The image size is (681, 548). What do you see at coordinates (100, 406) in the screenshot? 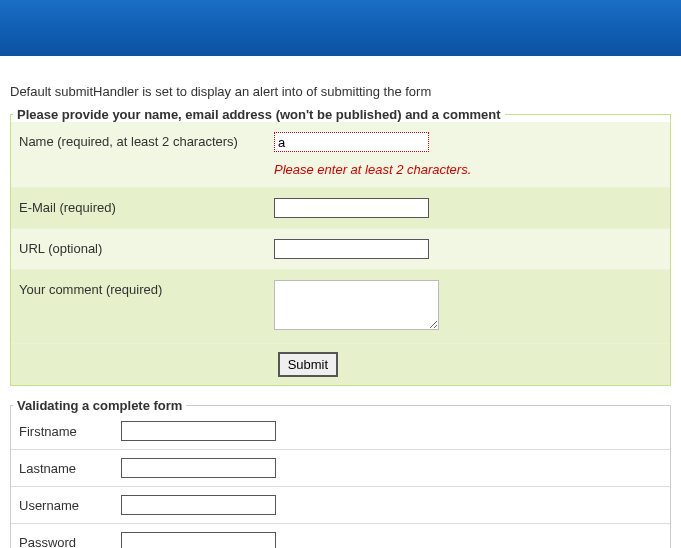
I see `complete-form-legend: Validating a complete form` at bounding box center [100, 406].